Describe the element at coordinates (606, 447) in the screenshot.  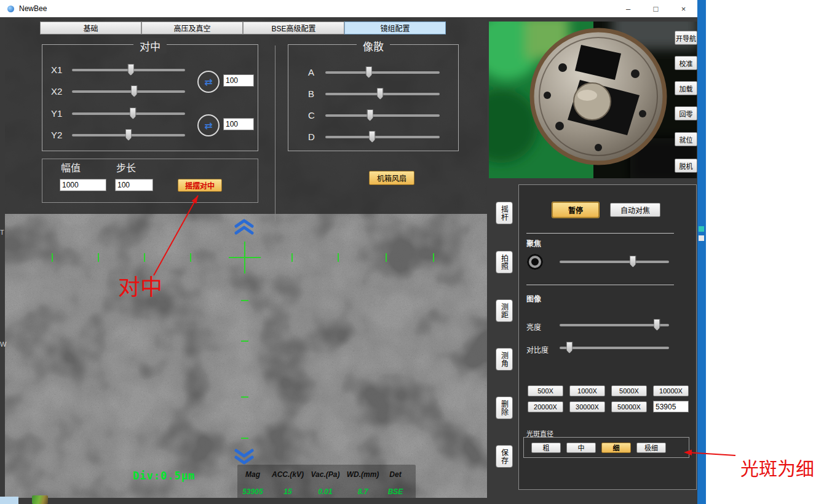
I see `spot-diameter-group: 粗 中 细 极细` at that location.